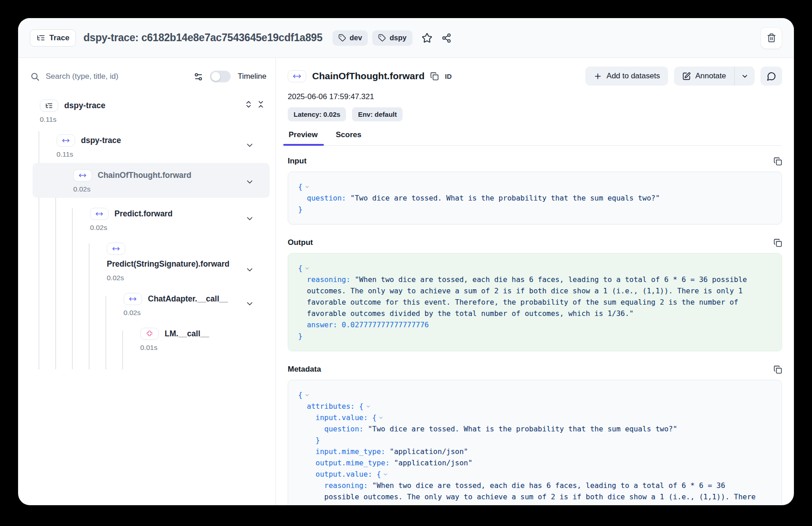 The height and width of the screenshot is (526, 812). Describe the element at coordinates (208, 348) in the screenshot. I see `duration-label: 0.01s` at that location.